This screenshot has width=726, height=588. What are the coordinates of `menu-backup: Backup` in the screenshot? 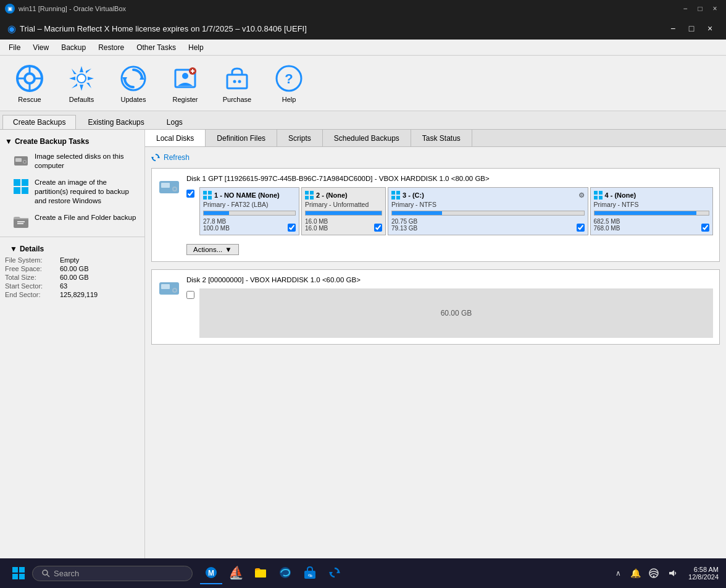 It's located at (73, 48).